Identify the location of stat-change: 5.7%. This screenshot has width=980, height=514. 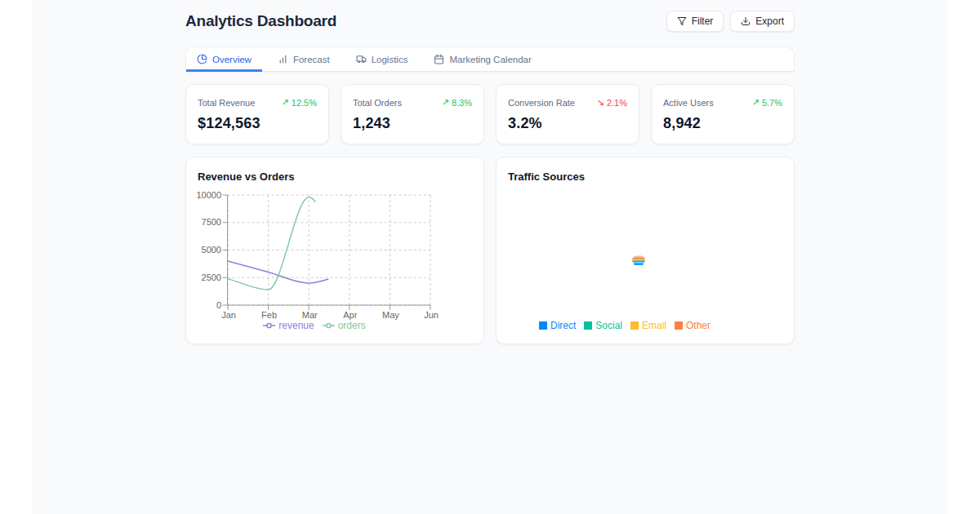
(773, 103).